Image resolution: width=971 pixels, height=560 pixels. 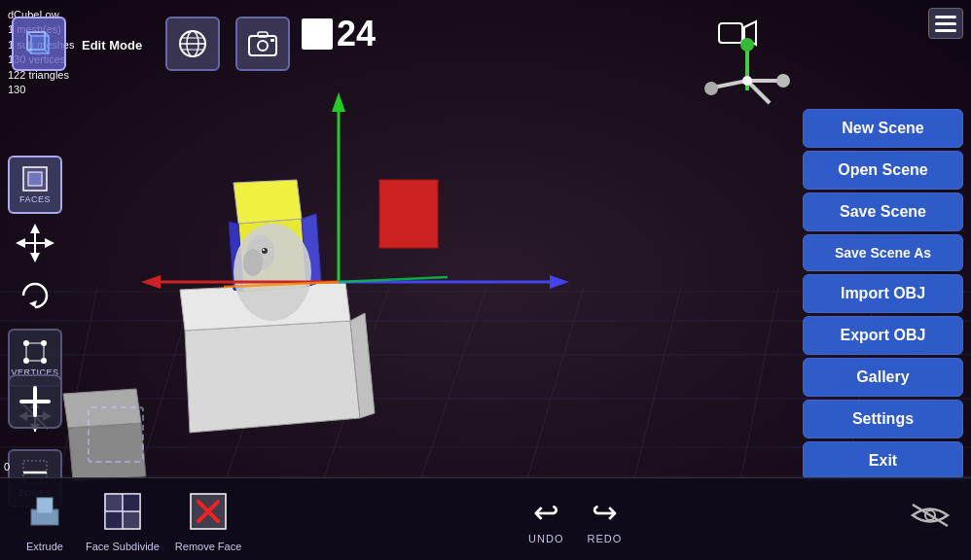 I want to click on faces-tool-button: FACES, so click(x=35, y=185).